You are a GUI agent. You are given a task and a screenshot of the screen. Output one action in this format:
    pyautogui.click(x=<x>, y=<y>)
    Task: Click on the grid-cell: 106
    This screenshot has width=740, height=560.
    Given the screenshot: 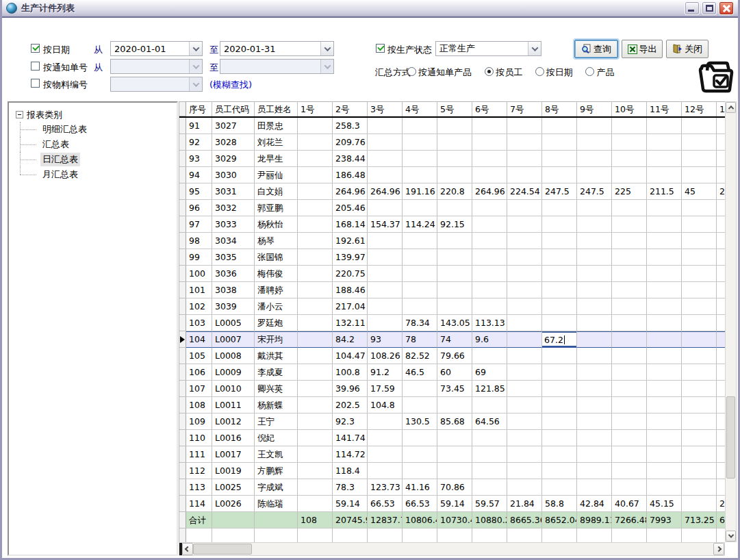 What is the action you would take?
    pyautogui.click(x=199, y=372)
    